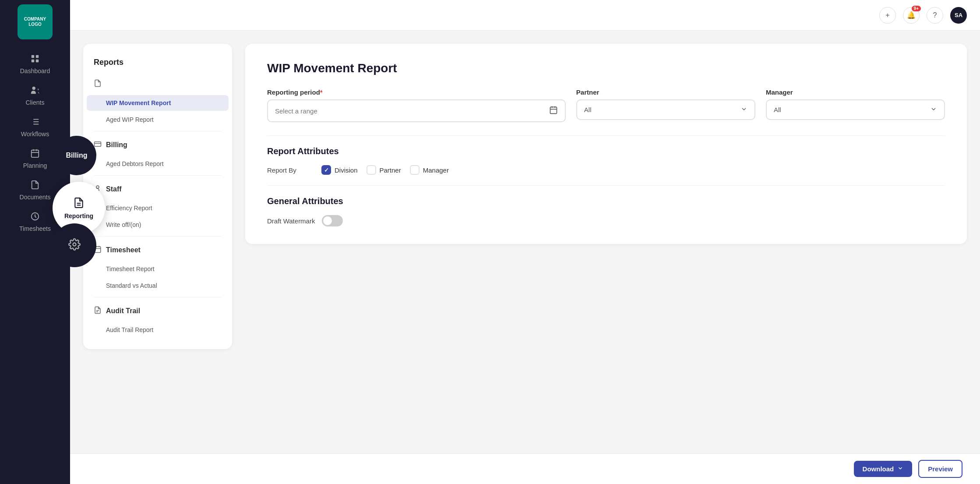 The image size is (980, 484). Describe the element at coordinates (158, 145) in the screenshot. I see `billing-section-header: Billing` at that location.